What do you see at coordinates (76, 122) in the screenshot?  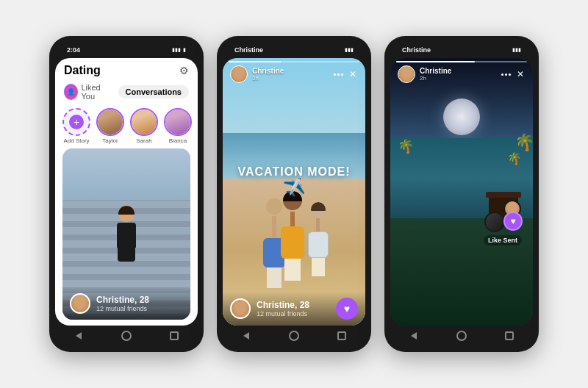 I see `add-story-plus-icon: +` at bounding box center [76, 122].